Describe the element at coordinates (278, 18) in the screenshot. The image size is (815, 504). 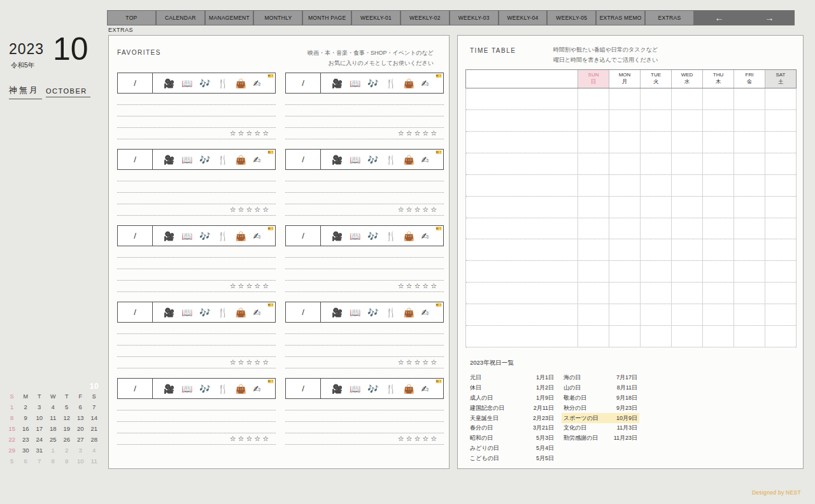
I see `nav-tab-monthly: MONTHLY` at that location.